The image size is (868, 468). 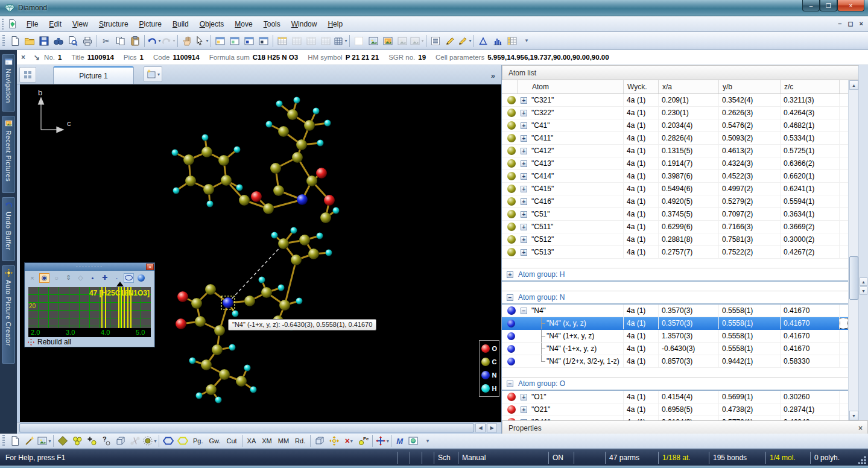 What do you see at coordinates (413, 441) in the screenshot?
I see `picture-mode` at bounding box center [413, 441].